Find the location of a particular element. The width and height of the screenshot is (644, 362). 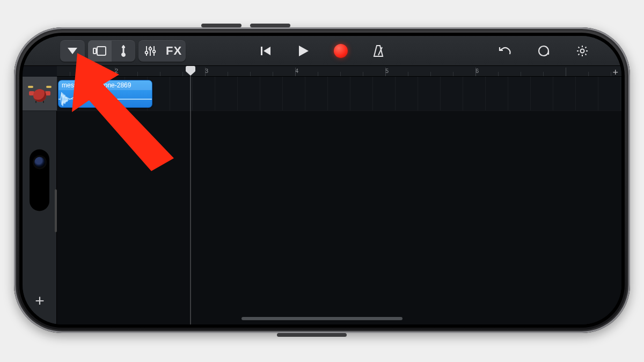

fx-button: FX is located at coordinates (174, 51).